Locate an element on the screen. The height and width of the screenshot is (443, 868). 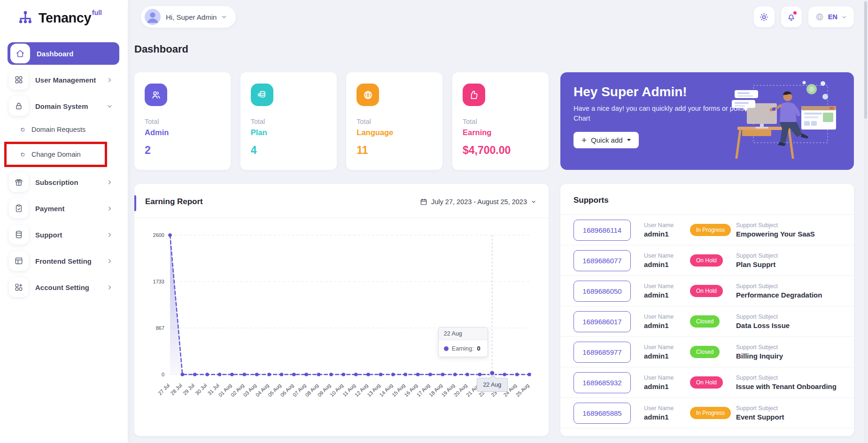
vertical-scrollbar is located at coordinates (866, 222).